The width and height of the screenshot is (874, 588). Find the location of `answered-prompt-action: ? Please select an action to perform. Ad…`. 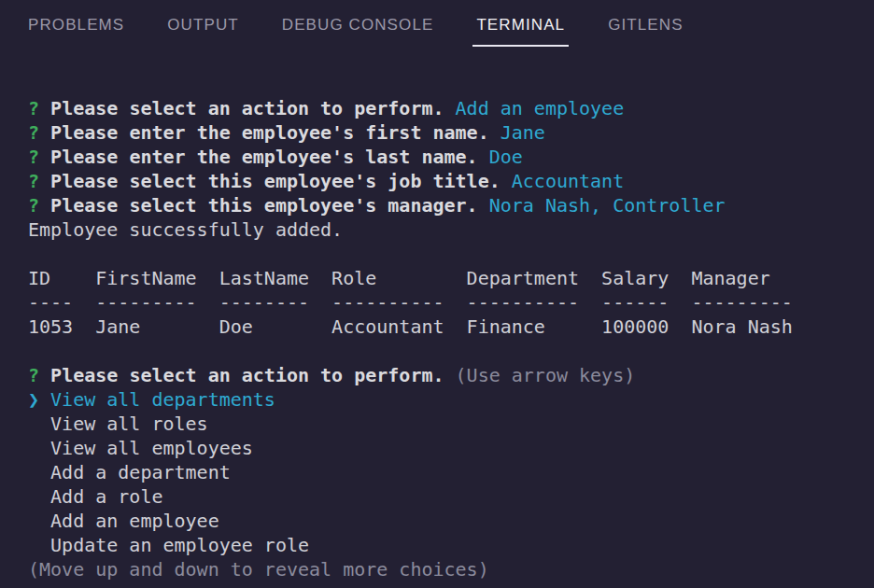

answered-prompt-action: ? Please select an action to perform. Ad… is located at coordinates (451, 108).